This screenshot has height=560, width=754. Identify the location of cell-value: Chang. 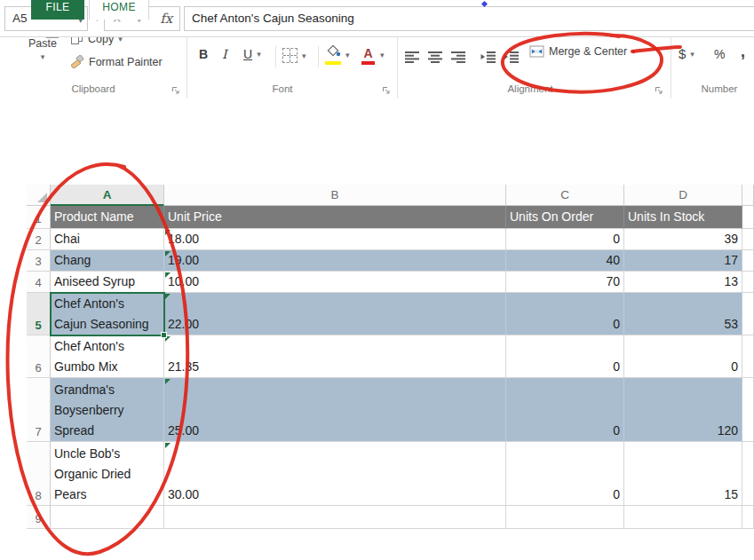
(73, 261).